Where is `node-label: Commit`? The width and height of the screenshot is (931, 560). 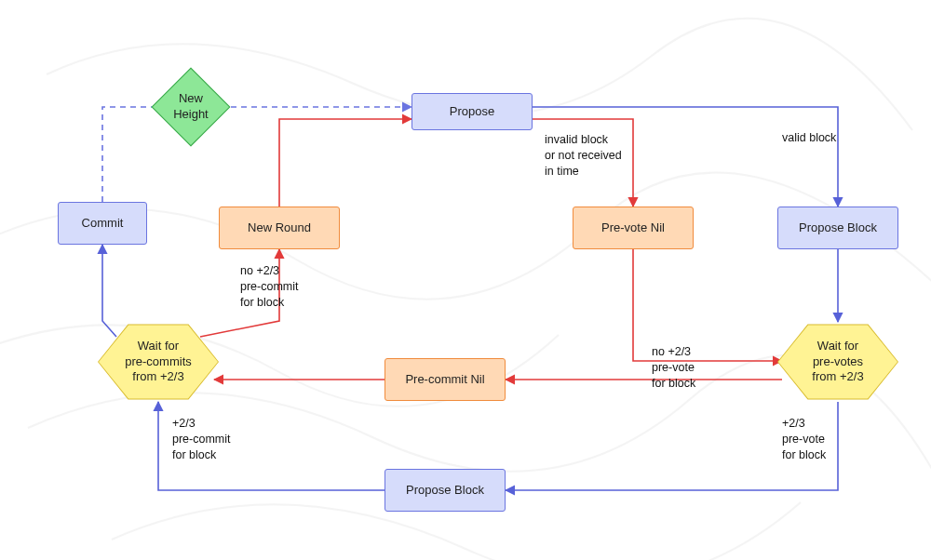
node-label: Commit is located at coordinates (102, 223).